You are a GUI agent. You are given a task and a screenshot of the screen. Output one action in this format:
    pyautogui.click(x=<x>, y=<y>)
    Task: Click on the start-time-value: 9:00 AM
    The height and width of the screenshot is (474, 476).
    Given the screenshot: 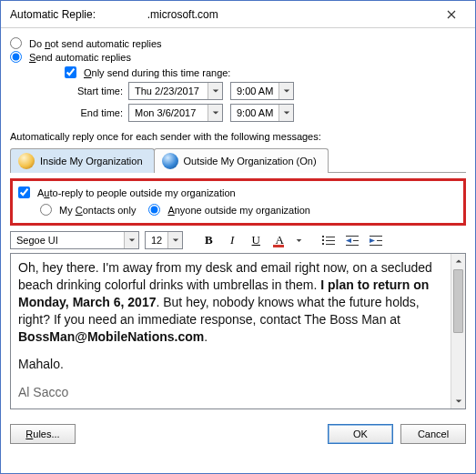 What is the action you would take?
    pyautogui.click(x=255, y=91)
    